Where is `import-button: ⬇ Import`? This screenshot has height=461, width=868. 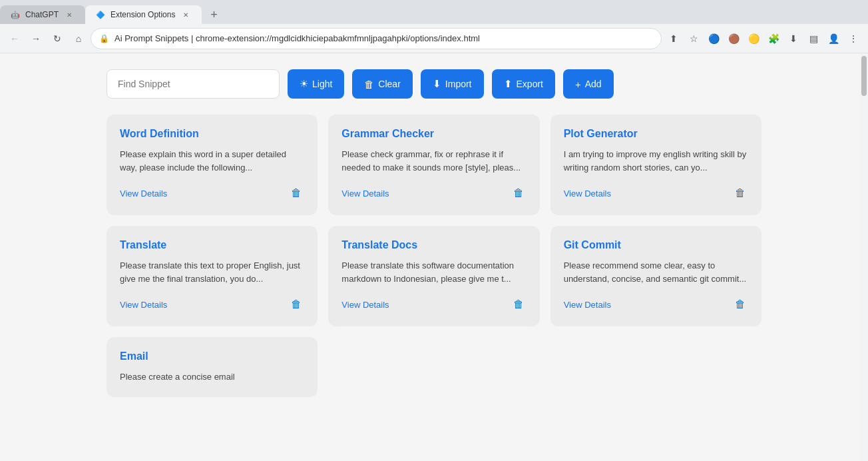
import-button: ⬇ Import is located at coordinates (453, 84).